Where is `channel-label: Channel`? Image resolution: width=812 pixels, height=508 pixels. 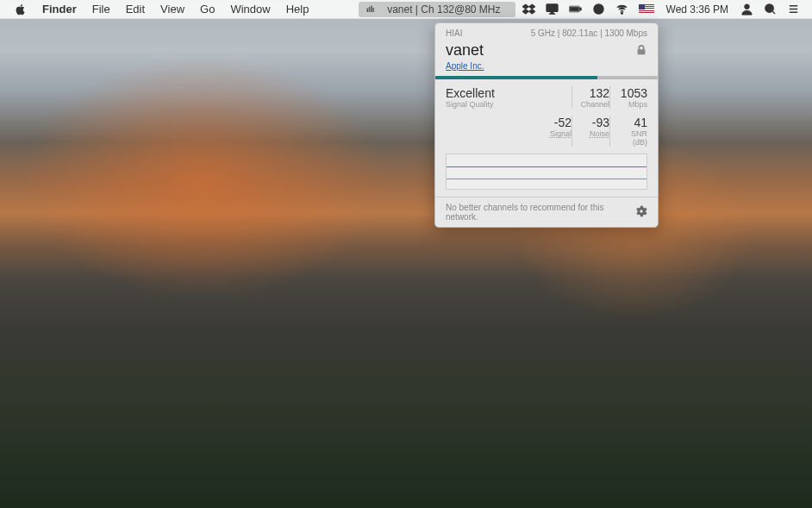
channel-label: Channel is located at coordinates (595, 104).